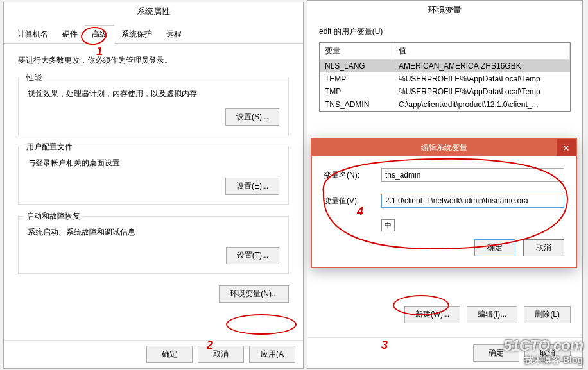 The image size is (588, 370). What do you see at coordinates (445, 79) in the screenshot?
I see `table-row: TEMP%USERPROFILE%\AppData\Local\Temp` at bounding box center [445, 79].